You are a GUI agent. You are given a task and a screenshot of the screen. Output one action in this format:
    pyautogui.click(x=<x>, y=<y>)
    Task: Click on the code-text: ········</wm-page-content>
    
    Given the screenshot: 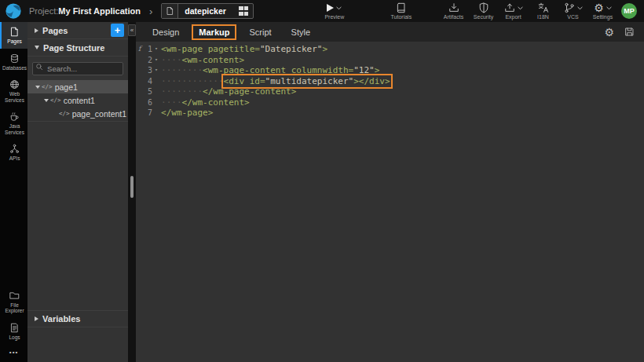 What is the action you would take?
    pyautogui.click(x=229, y=92)
    